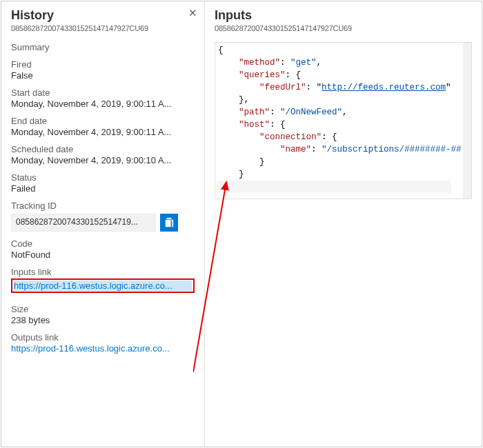 The height and width of the screenshot is (448, 483). I want to click on close-icon: ✕, so click(193, 13).